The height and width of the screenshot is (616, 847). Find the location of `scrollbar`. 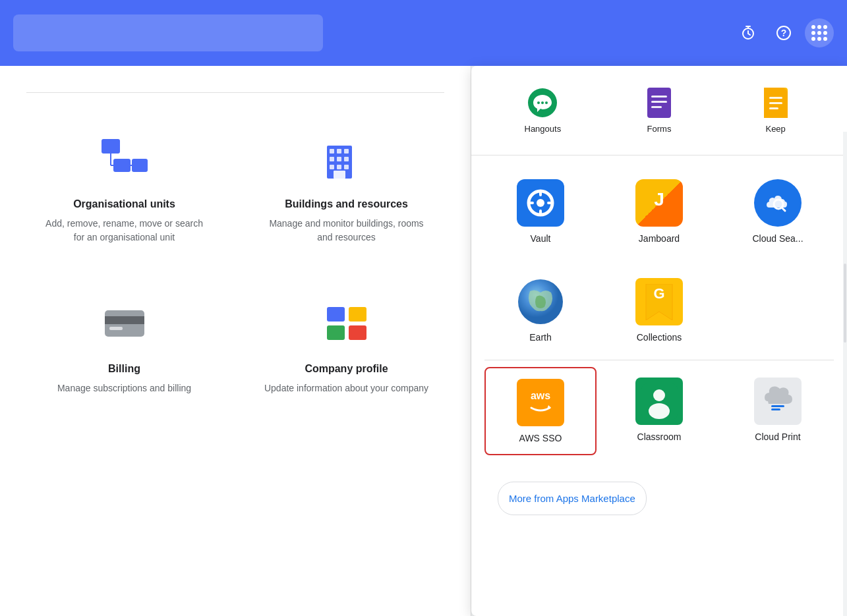

scrollbar is located at coordinates (845, 374).